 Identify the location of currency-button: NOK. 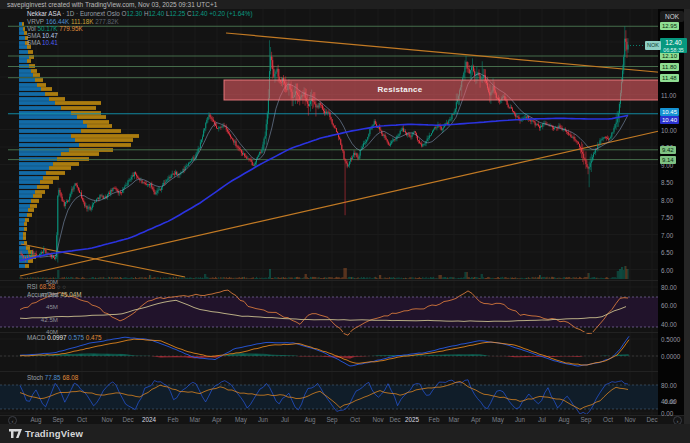
(672, 16).